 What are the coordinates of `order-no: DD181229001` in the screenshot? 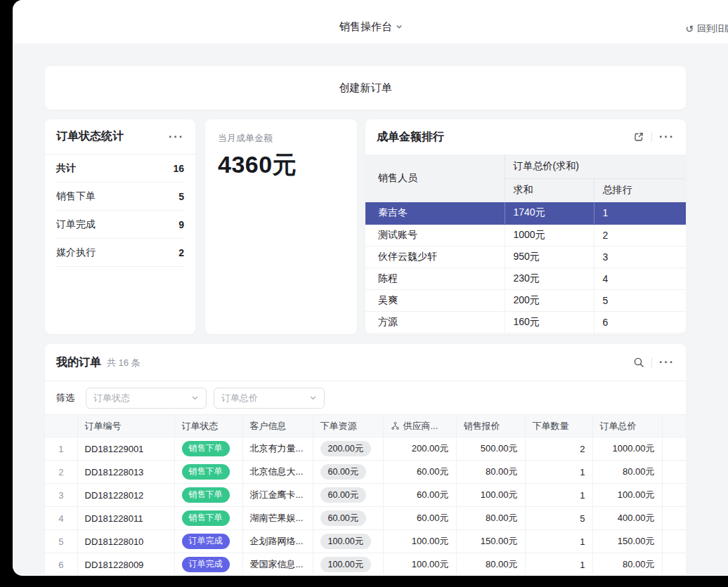 It's located at (126, 449).